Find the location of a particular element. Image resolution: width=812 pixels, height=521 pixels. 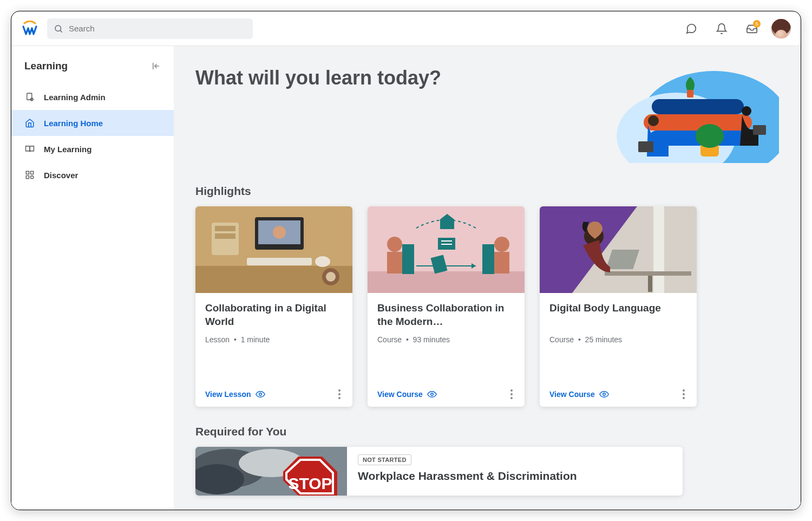

search-input is located at coordinates (158, 28).